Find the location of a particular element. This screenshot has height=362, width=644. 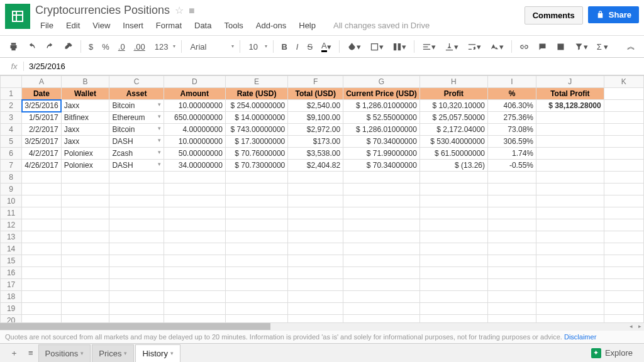

row-header: 17 is located at coordinates (11, 285).